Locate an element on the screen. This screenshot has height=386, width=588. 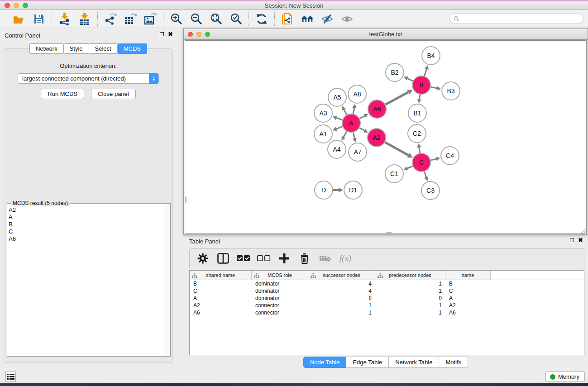
table-cell: 0 is located at coordinates (410, 298).